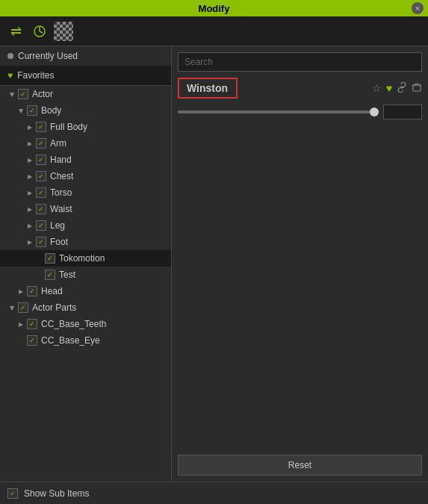 This screenshot has height=504, width=428. I want to click on tree-item-leg: Leg, so click(85, 225).